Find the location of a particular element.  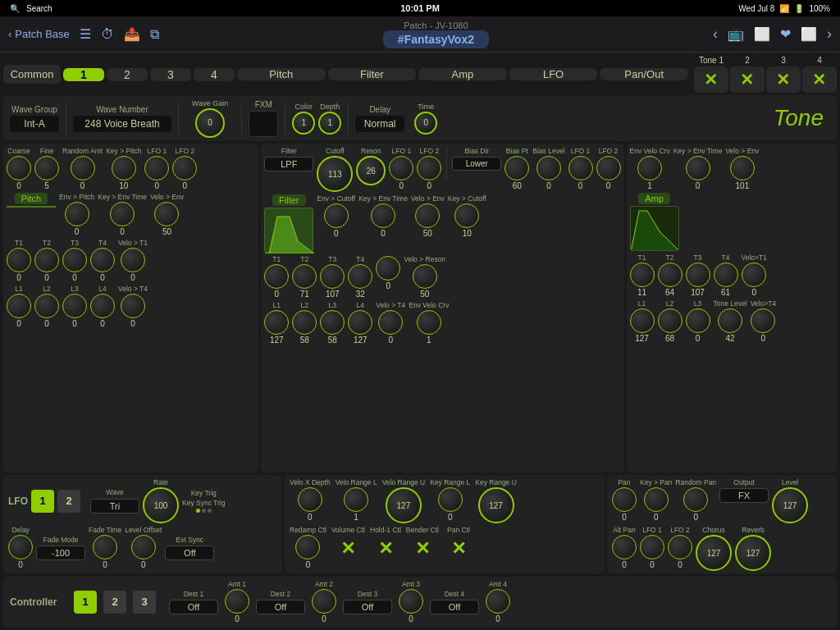

nav-icon-share: ⬜ is located at coordinates (762, 34).